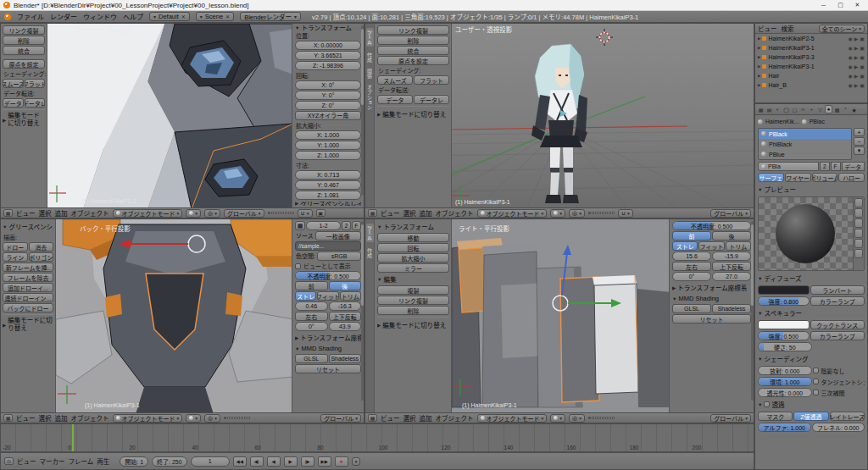 Image resolution: width=868 pixels, height=470 pixels. I want to click on location-z-field: Z: -1.98396, so click(328, 66).